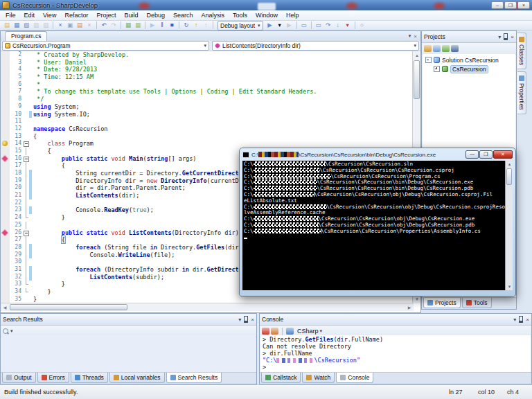 This screenshot has height=399, width=532. I want to click on menu-project: Project, so click(106, 15).